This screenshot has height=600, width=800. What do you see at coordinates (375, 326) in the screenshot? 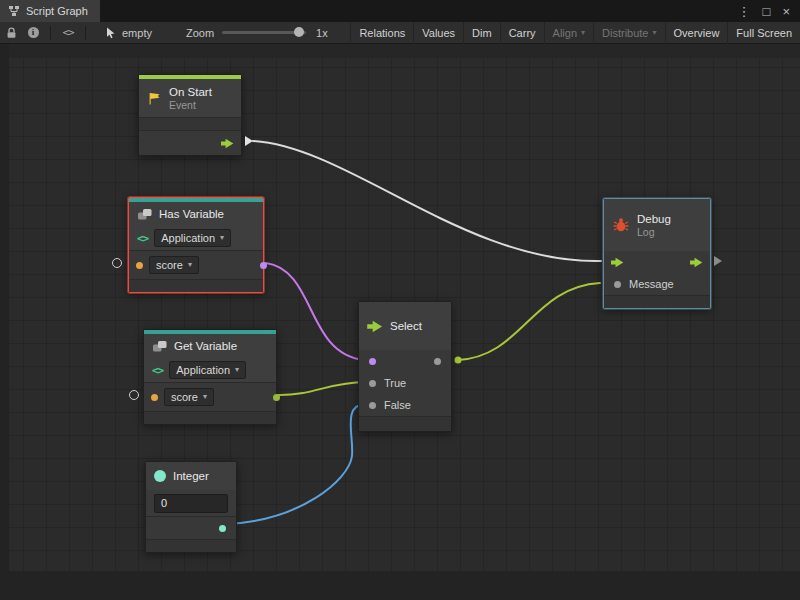
I see `select-icon` at bounding box center [375, 326].